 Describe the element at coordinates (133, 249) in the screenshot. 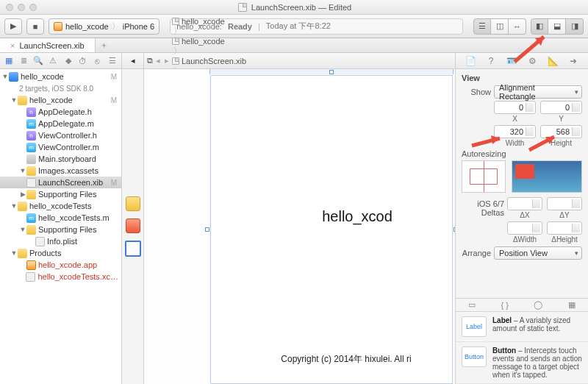

I see `view-object-icon` at that location.